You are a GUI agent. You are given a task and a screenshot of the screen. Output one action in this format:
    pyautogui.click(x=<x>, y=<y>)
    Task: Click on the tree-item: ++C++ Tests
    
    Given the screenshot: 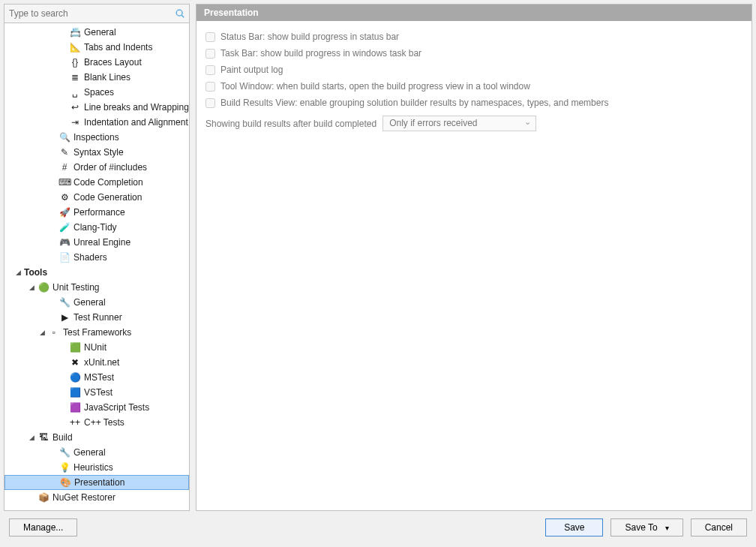 What is the action you would take?
    pyautogui.click(x=97, y=422)
    